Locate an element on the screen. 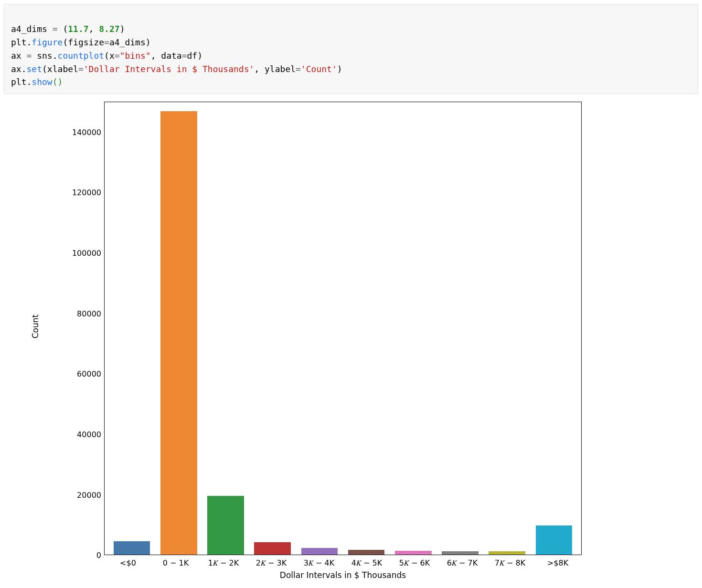 Image resolution: width=702 pixels, height=588 pixels. code-line-3: ax = sns.countplot(x="bins", data=df) is located at coordinates (107, 55).